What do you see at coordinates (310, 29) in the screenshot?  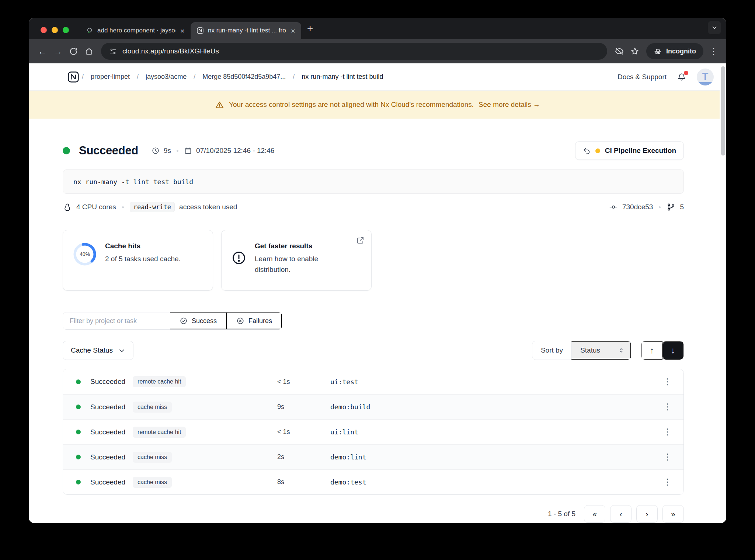 I see `new-tab-button: +` at bounding box center [310, 29].